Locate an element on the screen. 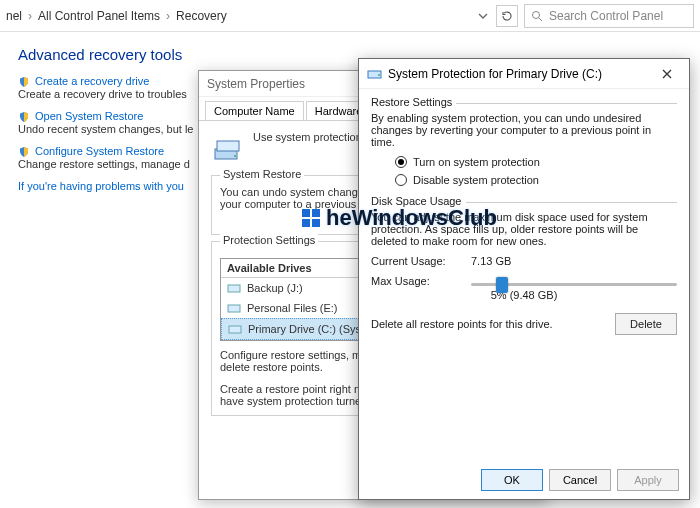  protection-settings-group-label: Protection Settings is located at coordinates (269, 240).